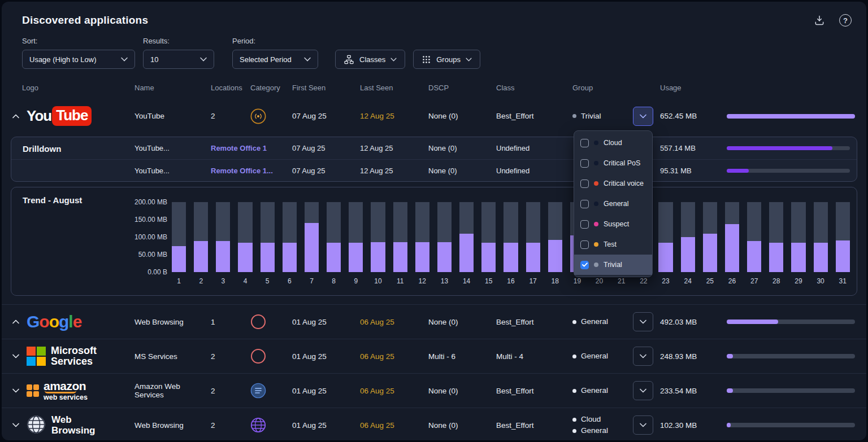  What do you see at coordinates (613, 163) in the screenshot?
I see `group-option-critical-pos: Critical PoS` at bounding box center [613, 163].